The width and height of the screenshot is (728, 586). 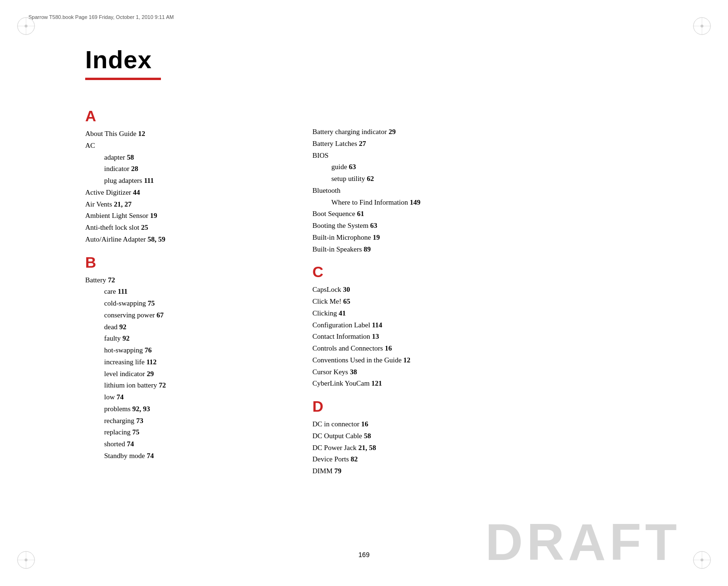 I want to click on entry-battery-charging: Battery charging indicator 29 Battery La…, so click(x=506, y=190).